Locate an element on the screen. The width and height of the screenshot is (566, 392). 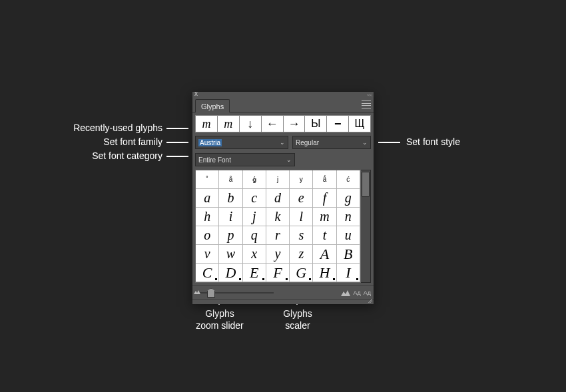
glyph-cell: ǻ is located at coordinates (325, 180).